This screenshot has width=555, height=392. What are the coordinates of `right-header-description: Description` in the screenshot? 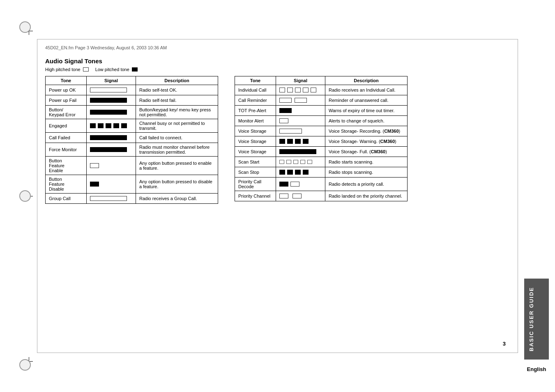 It's located at (366, 81).